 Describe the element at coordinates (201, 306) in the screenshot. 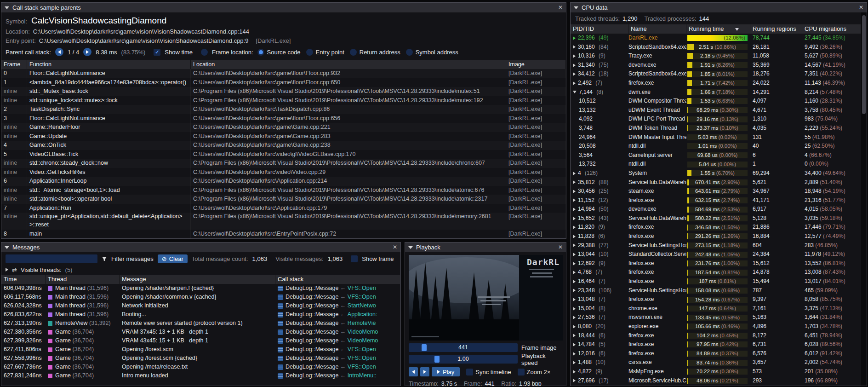

I see `message-row: 626,024,328nsMain thread (31,596)Network…` at that location.